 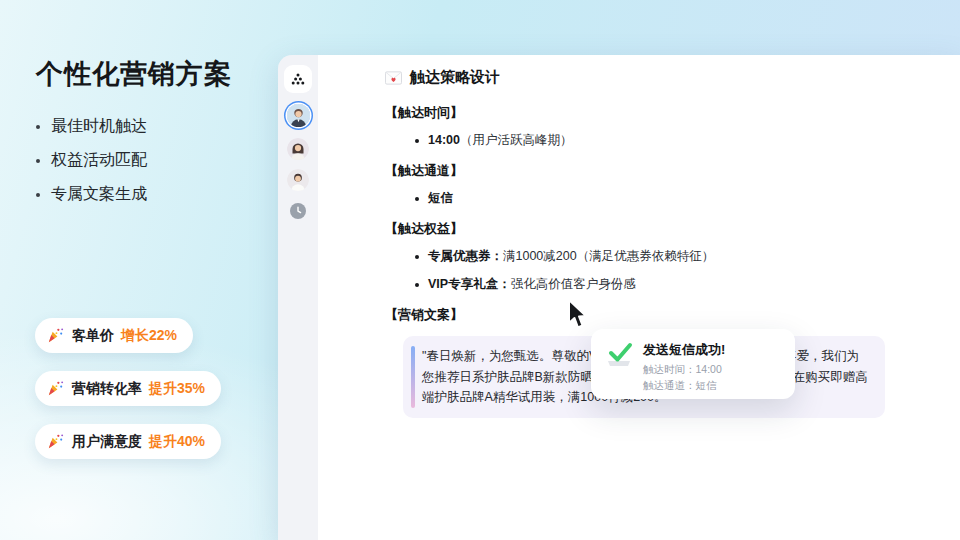 What do you see at coordinates (93, 336) in the screenshot?
I see `stat-label: 客单价` at bounding box center [93, 336].